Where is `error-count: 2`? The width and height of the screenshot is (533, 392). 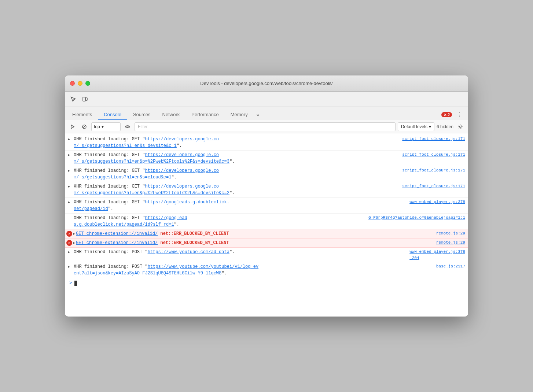
error-count: 2 is located at coordinates (449, 115).